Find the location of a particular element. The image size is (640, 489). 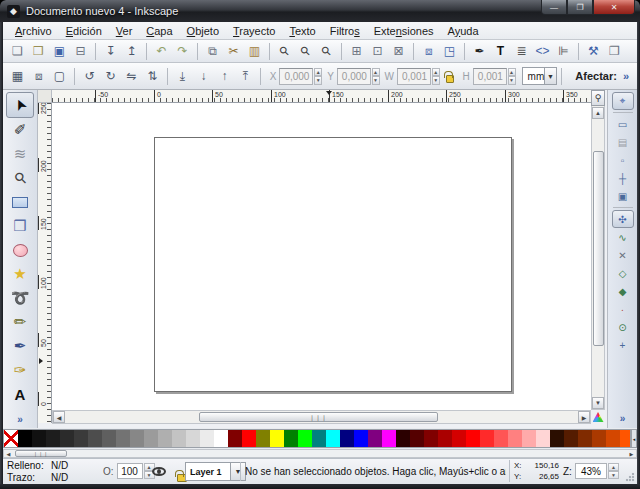

zoom-drawing-icon: ⚲ is located at coordinates (306, 52).